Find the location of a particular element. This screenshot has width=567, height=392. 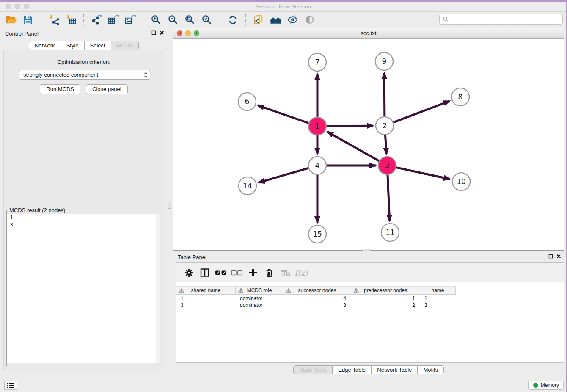

graph-node-6: 6 is located at coordinates (247, 102).